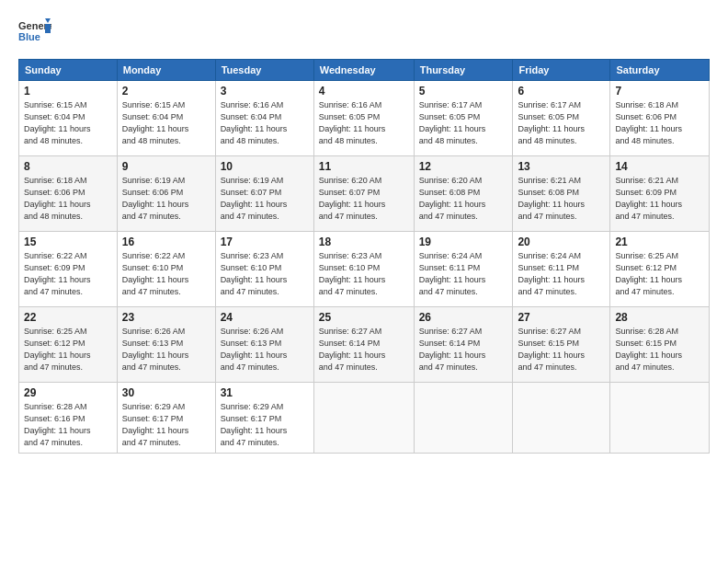  What do you see at coordinates (364, 270) in the screenshot?
I see `calendar-cell: 18Sunrise: 6:23 AMSunset: 6:10 PMDayligh…` at bounding box center [364, 270].